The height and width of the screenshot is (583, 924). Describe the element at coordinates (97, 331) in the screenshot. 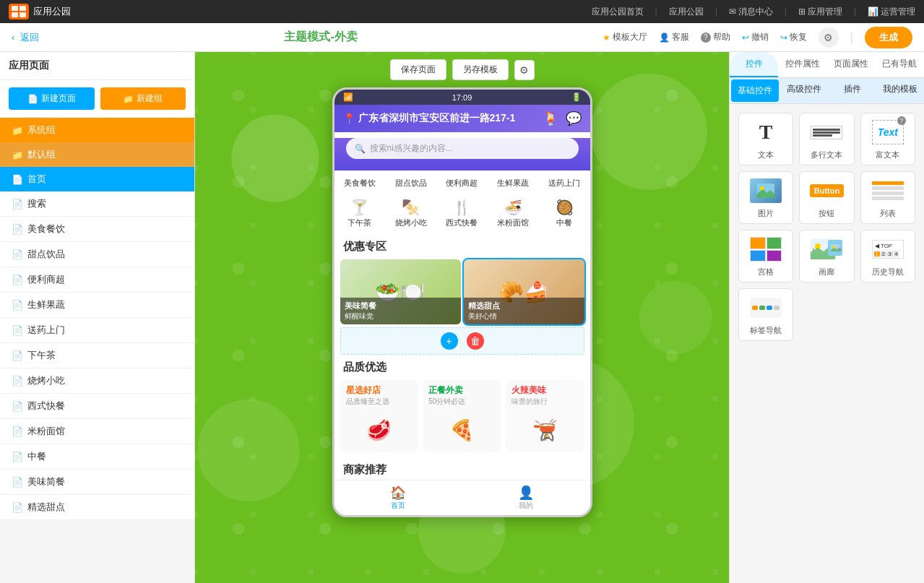

I see `sidebar-item-medicine: 📄 送药上门` at that location.